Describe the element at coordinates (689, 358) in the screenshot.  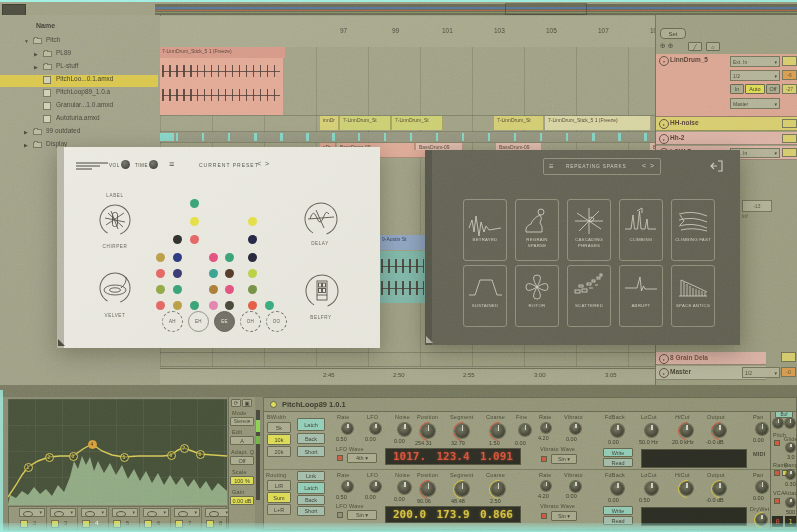
I see `track-name: 8 Grain Dela` at that location.